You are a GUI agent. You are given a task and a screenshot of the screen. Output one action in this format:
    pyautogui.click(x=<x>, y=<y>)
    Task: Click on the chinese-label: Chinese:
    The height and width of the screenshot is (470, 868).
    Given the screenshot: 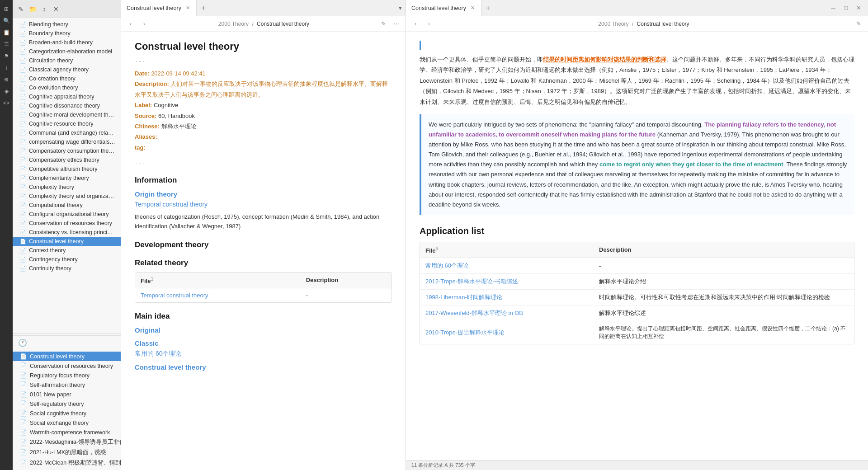 What is the action you would take?
    pyautogui.click(x=147, y=127)
    